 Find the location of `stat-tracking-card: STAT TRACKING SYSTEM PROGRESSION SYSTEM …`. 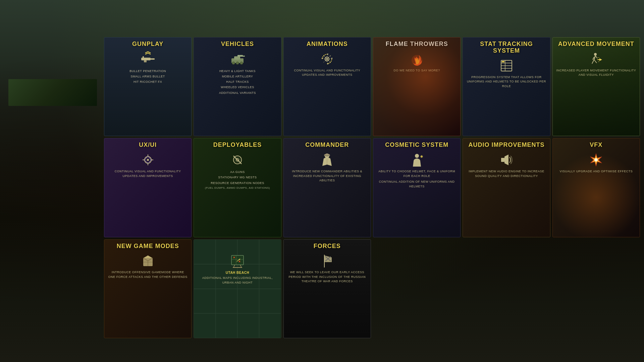

stat-tracking-card: STAT TRACKING SYSTEM PROGRESSION SYSTEM … is located at coordinates (506, 86).